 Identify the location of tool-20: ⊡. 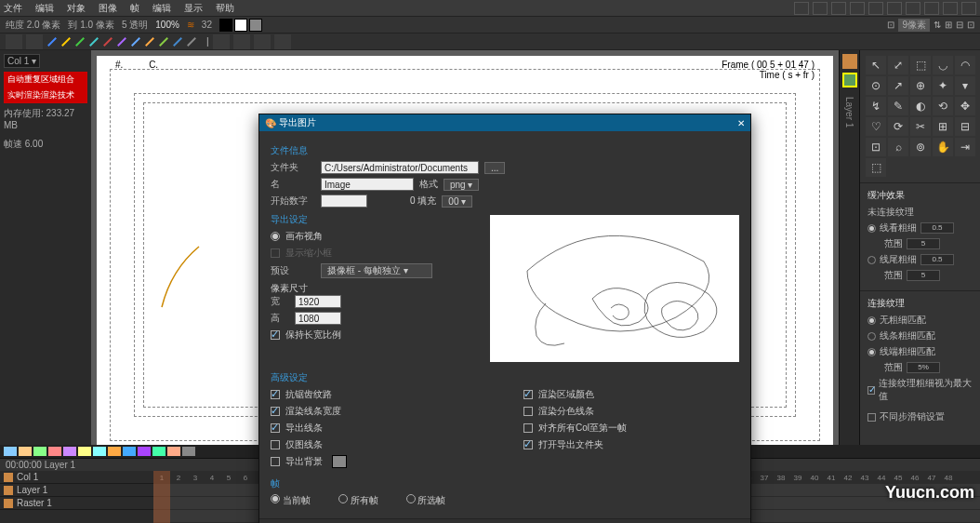
(876, 147).